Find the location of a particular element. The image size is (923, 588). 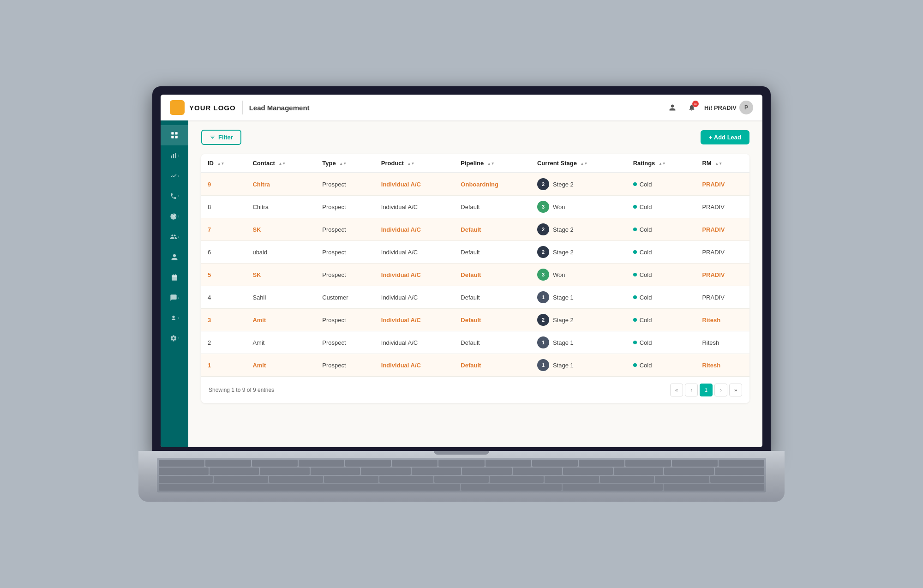

user-icon-btn is located at coordinates (672, 108).